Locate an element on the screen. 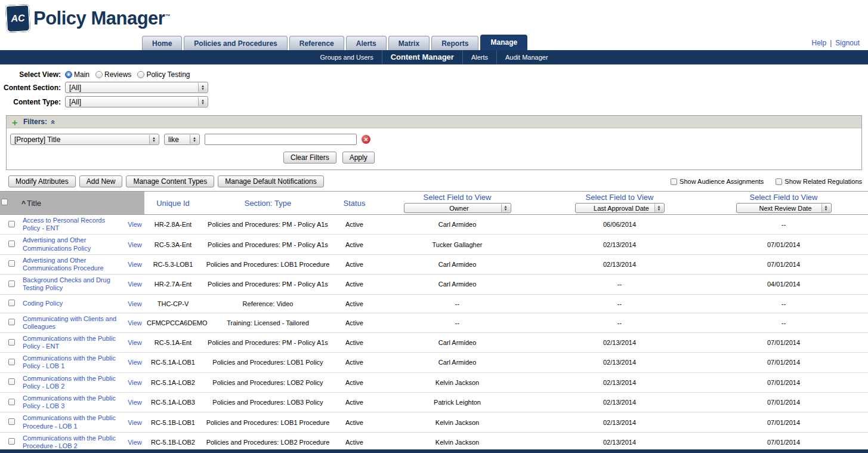 This screenshot has width=868, height=453. unique-id-cell: CFMCPCCA6DEMO is located at coordinates (173, 322).